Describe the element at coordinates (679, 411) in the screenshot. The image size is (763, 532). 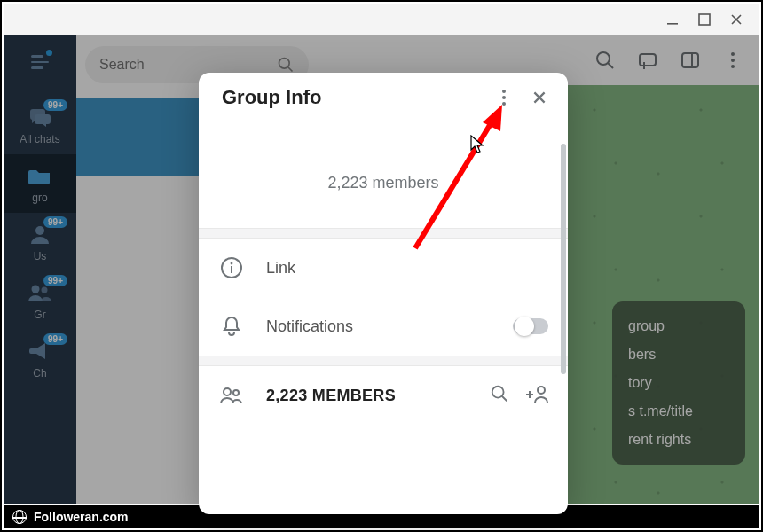
I see `menu-item: s t.me/title` at that location.